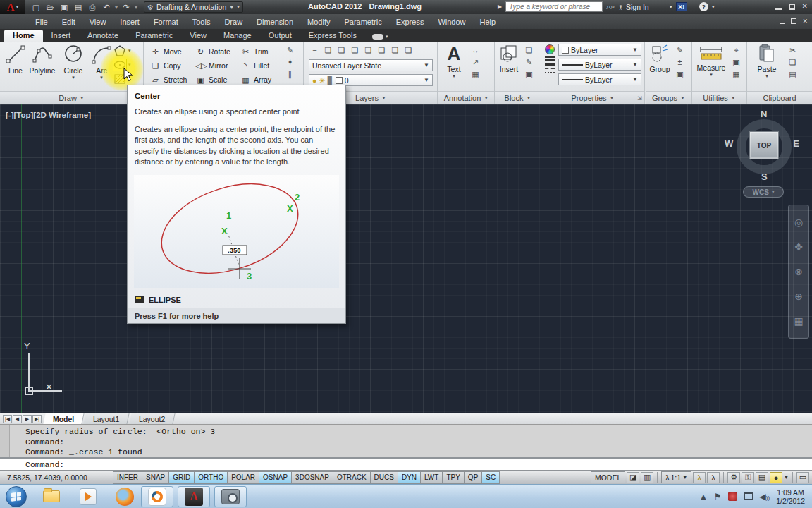 The height and width of the screenshot is (508, 812). What do you see at coordinates (42, 22) in the screenshot?
I see `menu-item: File` at bounding box center [42, 22].